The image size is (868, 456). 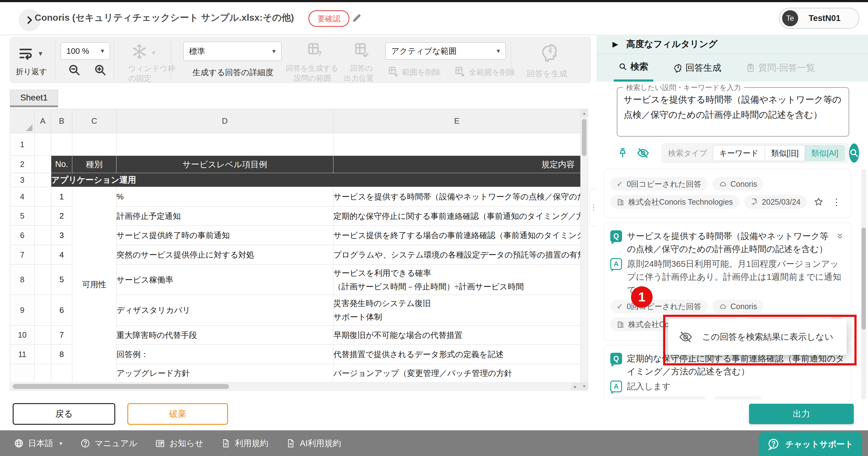 I want to click on cell-item-11: 回答例：, so click(x=225, y=355).